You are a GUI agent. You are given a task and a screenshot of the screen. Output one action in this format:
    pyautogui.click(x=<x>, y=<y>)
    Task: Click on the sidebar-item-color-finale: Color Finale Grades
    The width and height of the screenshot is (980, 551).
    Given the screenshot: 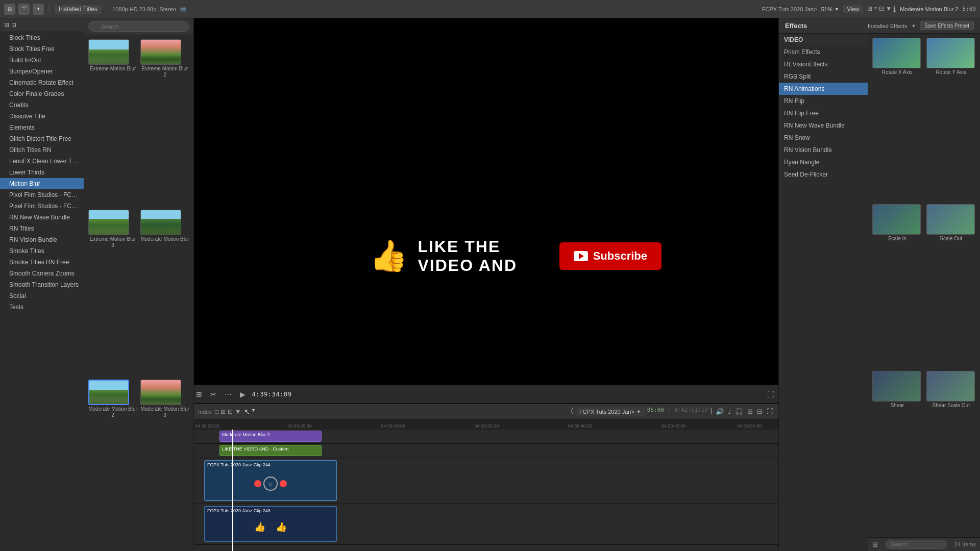 What is the action you would take?
    pyautogui.click(x=42, y=94)
    